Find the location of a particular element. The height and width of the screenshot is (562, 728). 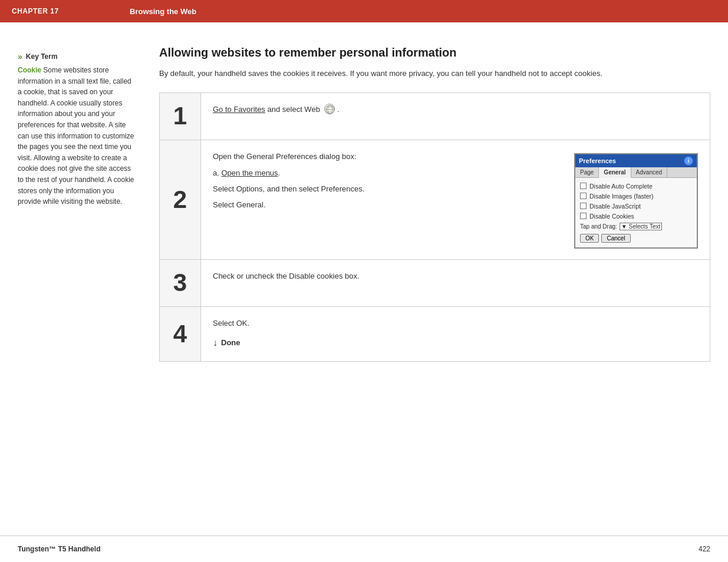

prefs-ok-button: OK is located at coordinates (589, 238).